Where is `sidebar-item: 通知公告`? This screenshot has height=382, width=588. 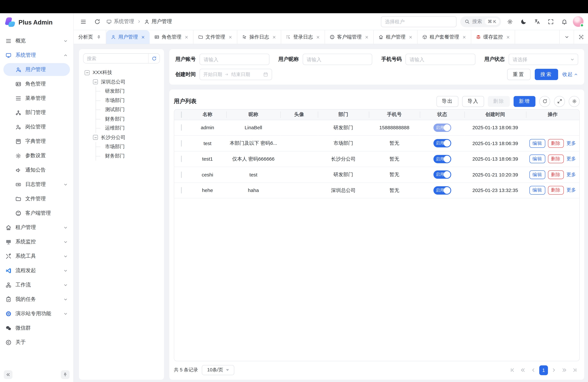 sidebar-item: 通知公告 is located at coordinates (37, 170).